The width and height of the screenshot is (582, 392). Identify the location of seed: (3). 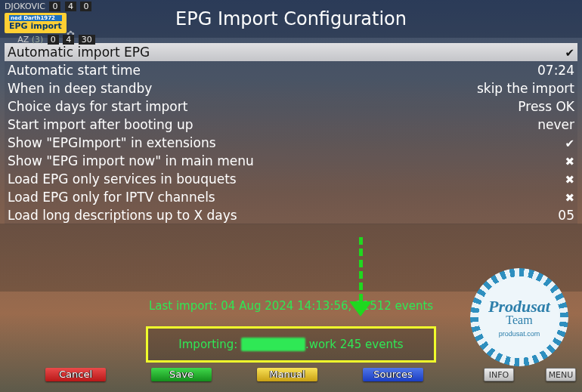
(38, 39).